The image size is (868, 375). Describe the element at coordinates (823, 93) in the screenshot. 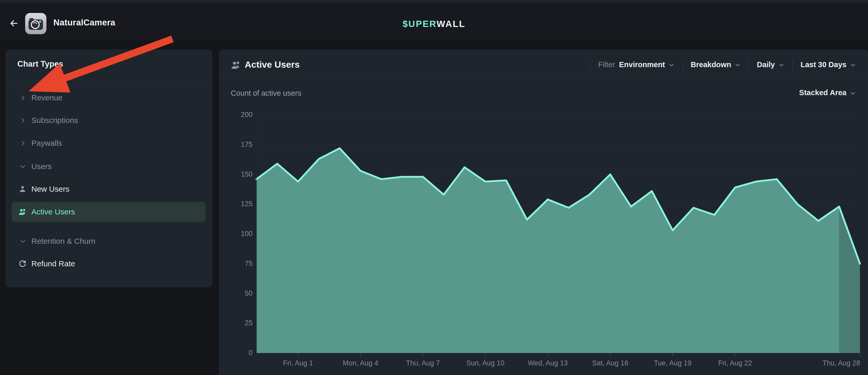

I see `chart-type-value: Stacked Area` at that location.